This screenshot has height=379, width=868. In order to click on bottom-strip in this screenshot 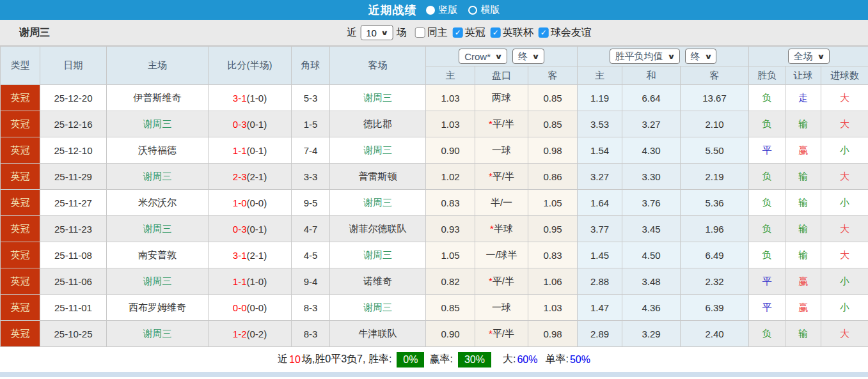, I will do `click(434, 375)`.